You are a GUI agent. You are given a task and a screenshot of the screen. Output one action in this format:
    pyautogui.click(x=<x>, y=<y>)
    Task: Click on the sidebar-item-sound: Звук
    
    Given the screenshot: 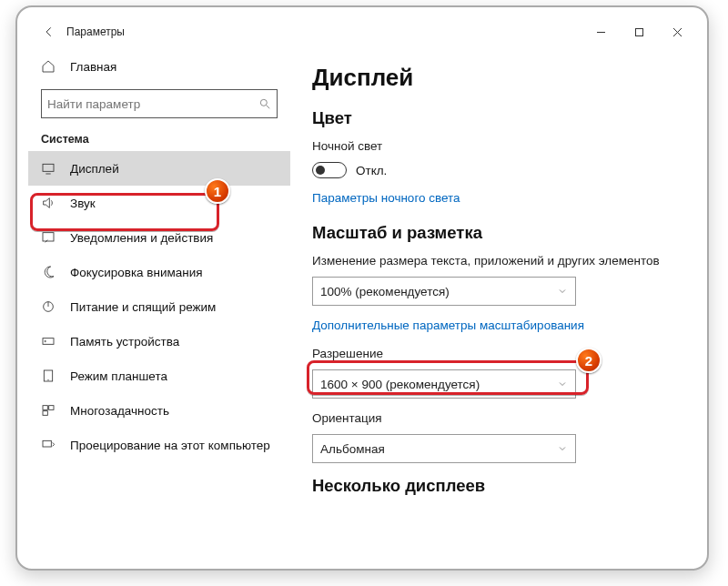 What is the action you would take?
    pyautogui.click(x=159, y=203)
    